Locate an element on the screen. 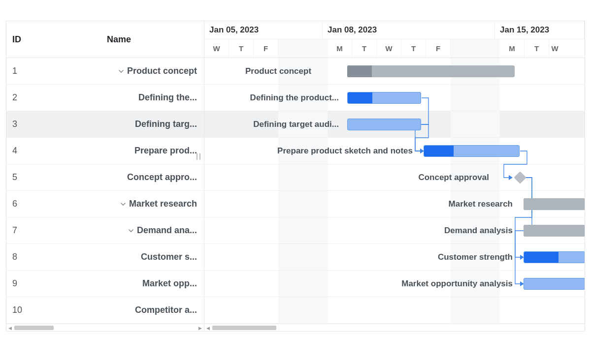  grid-h-scrollbar: ◀ ▶ is located at coordinates (105, 328).